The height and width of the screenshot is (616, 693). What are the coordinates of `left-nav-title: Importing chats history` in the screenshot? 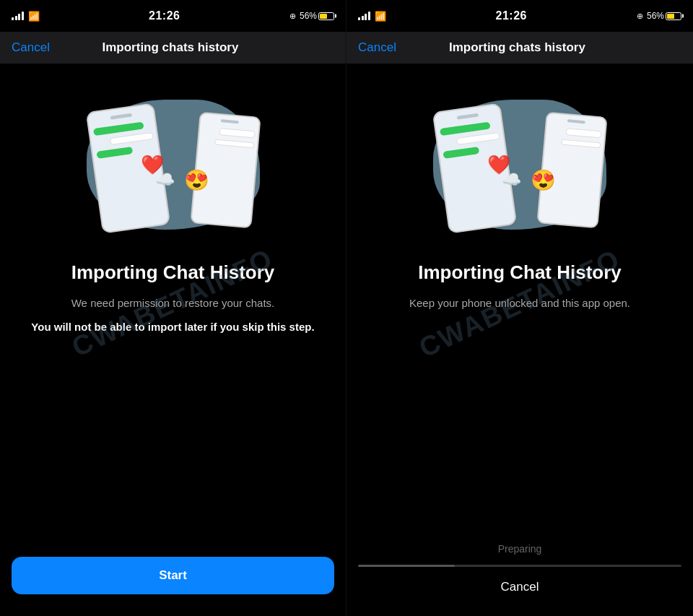 It's located at (170, 48).